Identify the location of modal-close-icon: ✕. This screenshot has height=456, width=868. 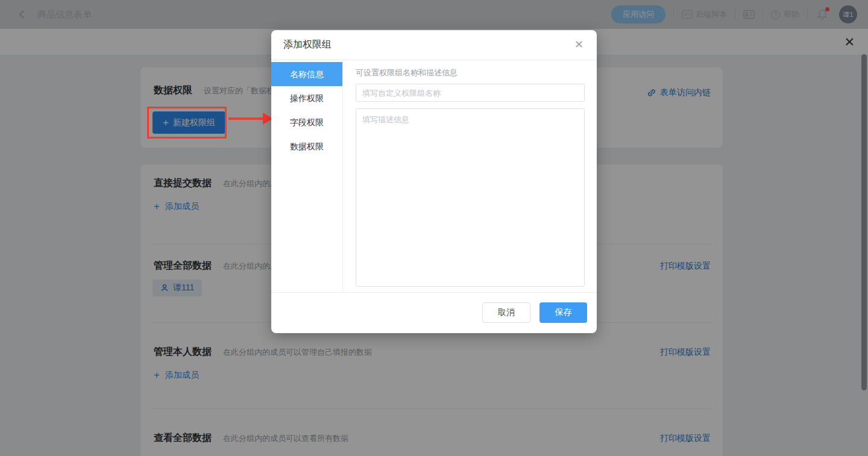
(579, 45).